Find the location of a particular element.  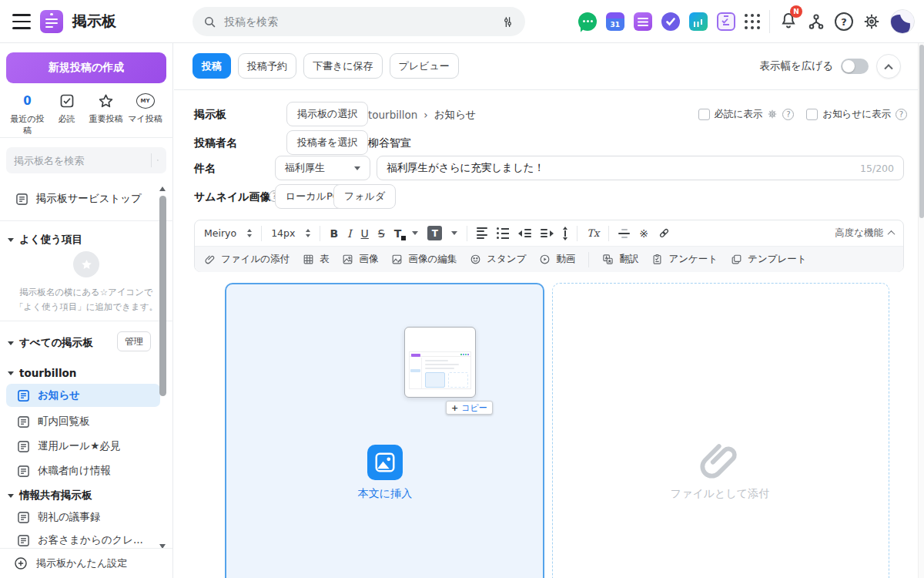

schedule-post-button: 投稿予約 is located at coordinates (267, 66).